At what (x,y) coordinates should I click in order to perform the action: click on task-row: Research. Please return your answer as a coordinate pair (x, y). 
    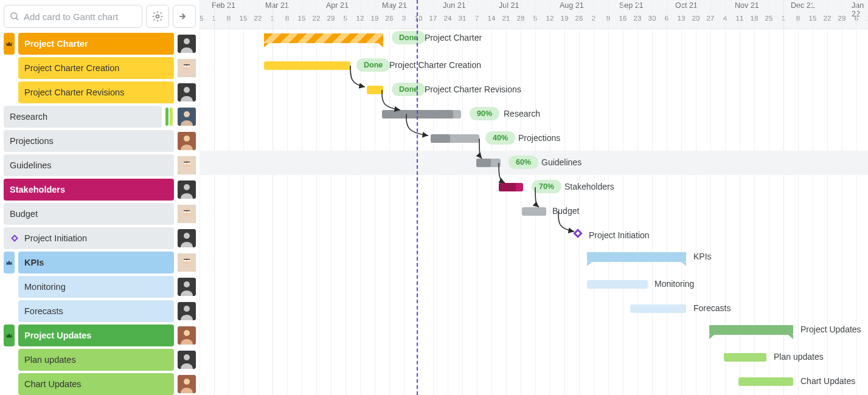
    Looking at the image, I should click on (100, 117).